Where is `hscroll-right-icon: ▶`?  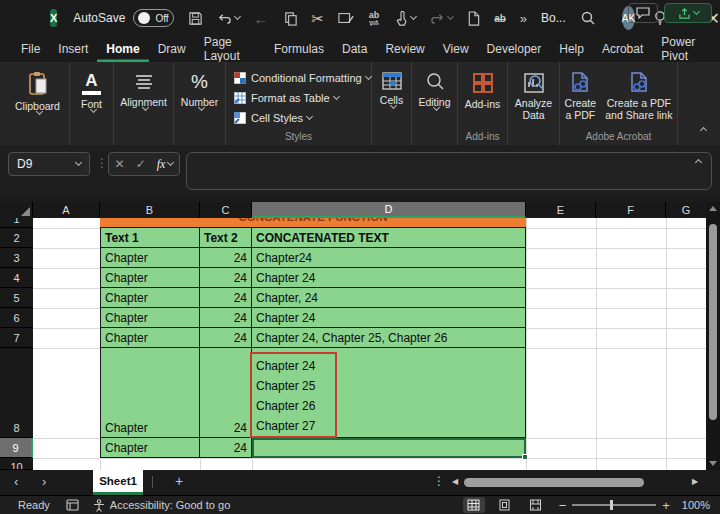 hscroll-right-icon: ▶ is located at coordinates (695, 482).